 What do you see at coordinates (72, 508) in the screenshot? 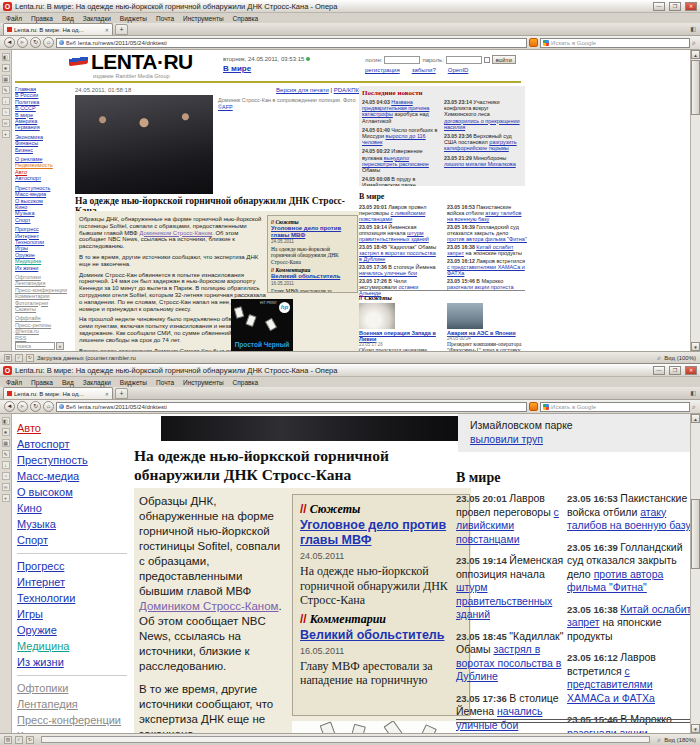
I see `rubric-link: Кино` at bounding box center [72, 508].